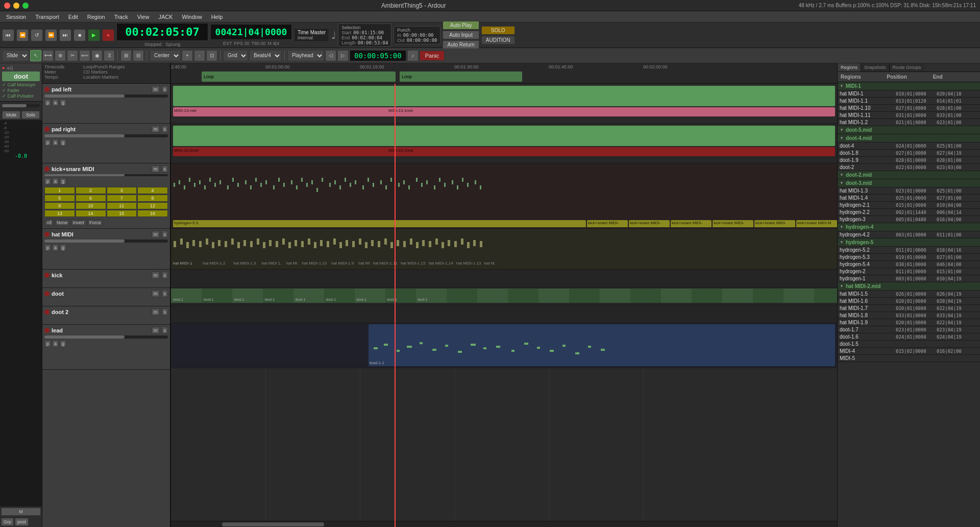 This screenshot has height=527, width=980. Describe the element at coordinates (47, 234) in the screenshot. I see `rec-arm-hat-midi` at that location.